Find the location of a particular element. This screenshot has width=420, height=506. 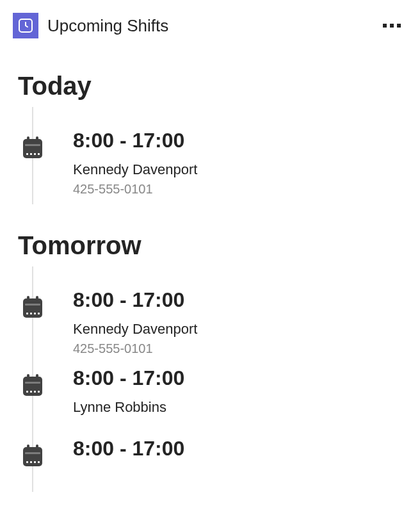

more-options-button is located at coordinates (395, 26).